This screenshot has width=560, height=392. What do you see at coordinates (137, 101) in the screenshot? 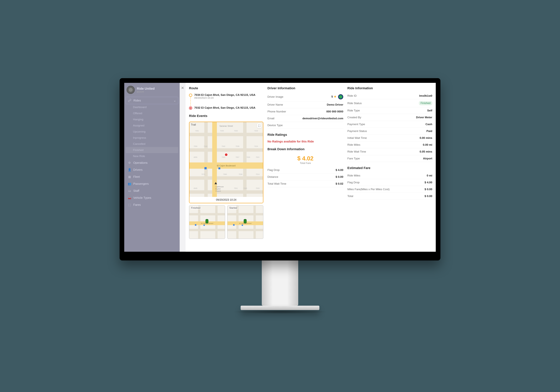
I see `sidebar-item-label: Rides` at bounding box center [137, 101].